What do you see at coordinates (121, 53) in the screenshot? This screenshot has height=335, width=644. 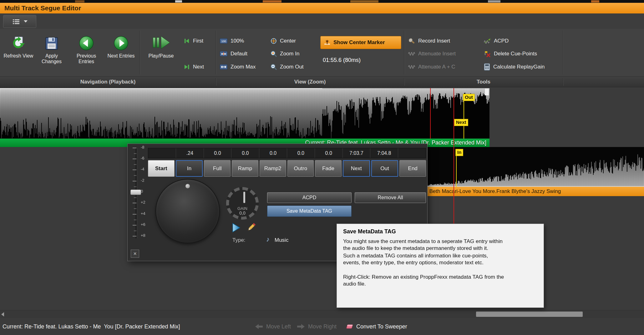 I see `next-entries-button: Next Entries` at bounding box center [121, 53].